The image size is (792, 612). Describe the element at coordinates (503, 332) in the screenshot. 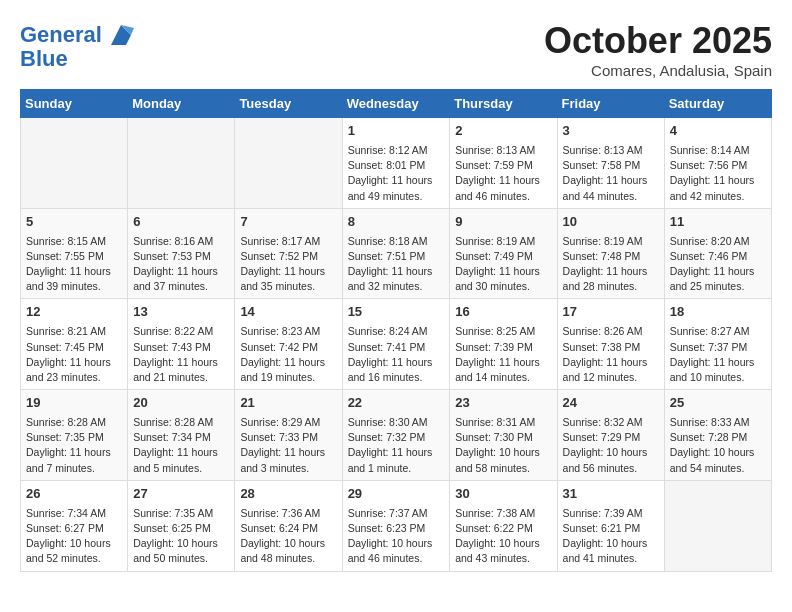

I see `day-info: Sunrise: 8:25 AM` at that location.